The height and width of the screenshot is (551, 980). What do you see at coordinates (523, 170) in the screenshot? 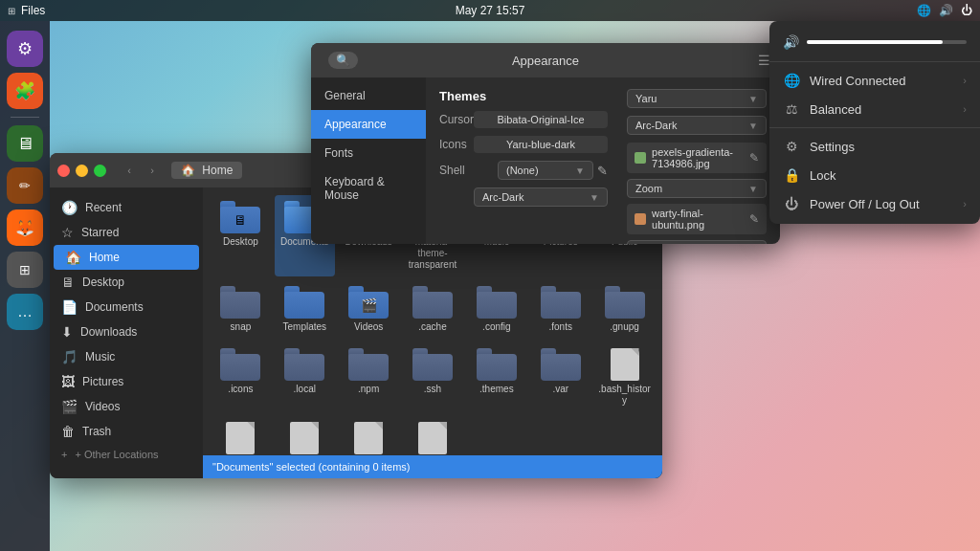
I see `shell-value: (None)` at bounding box center [523, 170].